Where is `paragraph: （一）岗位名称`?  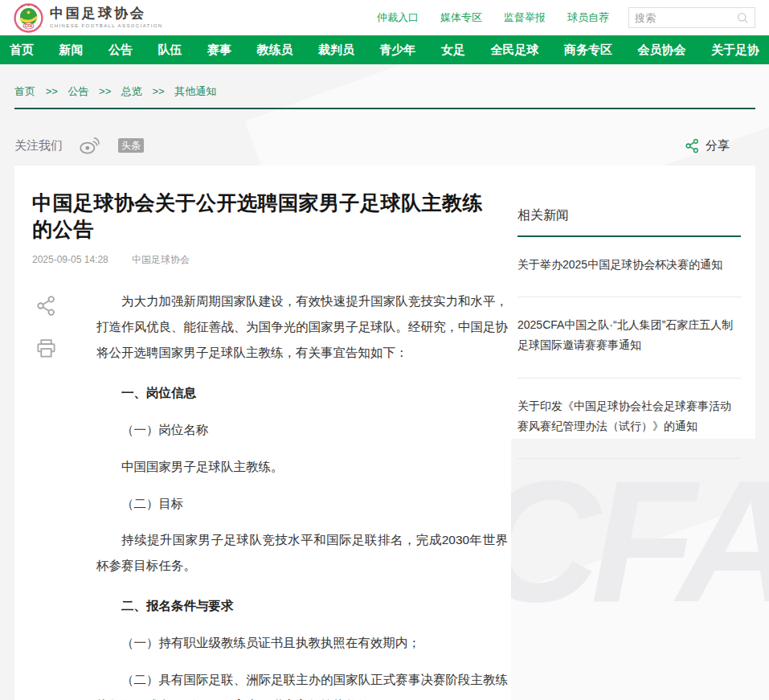
paragraph: （一）岗位名称 is located at coordinates (302, 430).